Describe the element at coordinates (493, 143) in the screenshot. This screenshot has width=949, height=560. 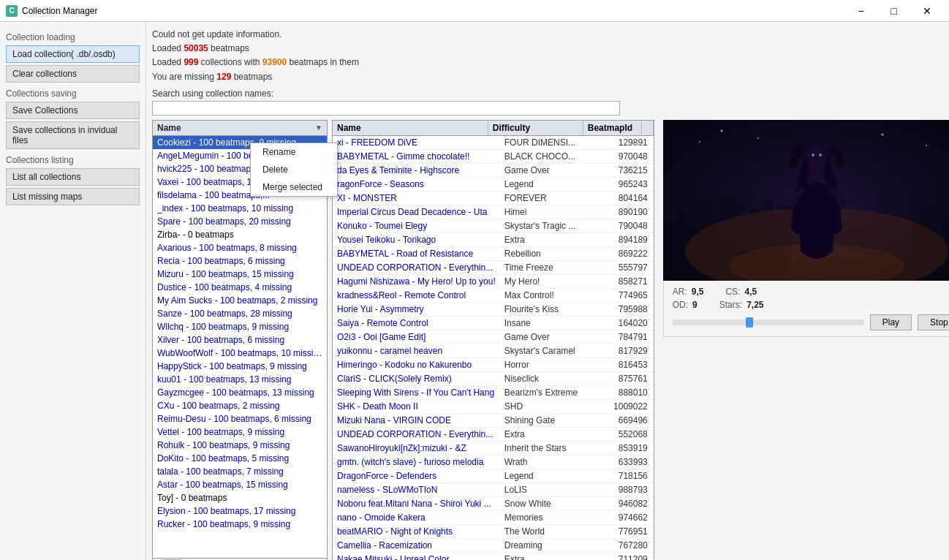
I see `table-row: xi - FREEDOM DiVE FOUR DIMENSI... 129891` at that location.